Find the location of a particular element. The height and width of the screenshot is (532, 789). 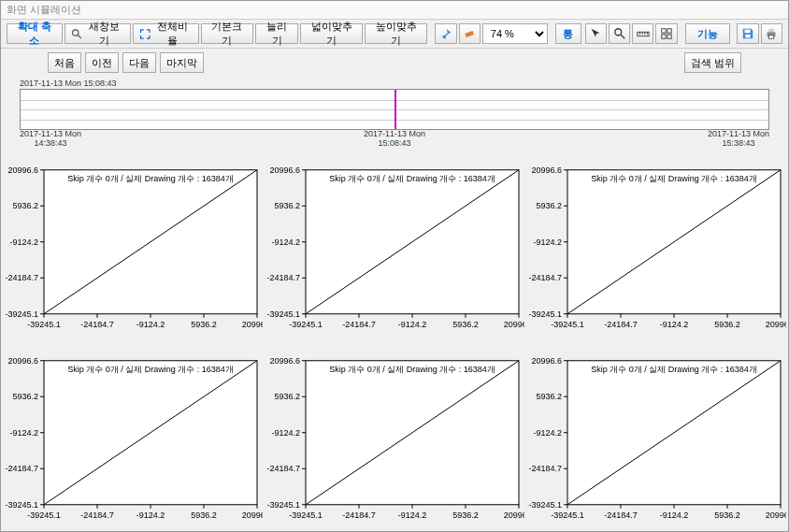

chart-4: -39245.1-24184.7-9124.25936.220996.6-392… is located at coordinates (394, 437).